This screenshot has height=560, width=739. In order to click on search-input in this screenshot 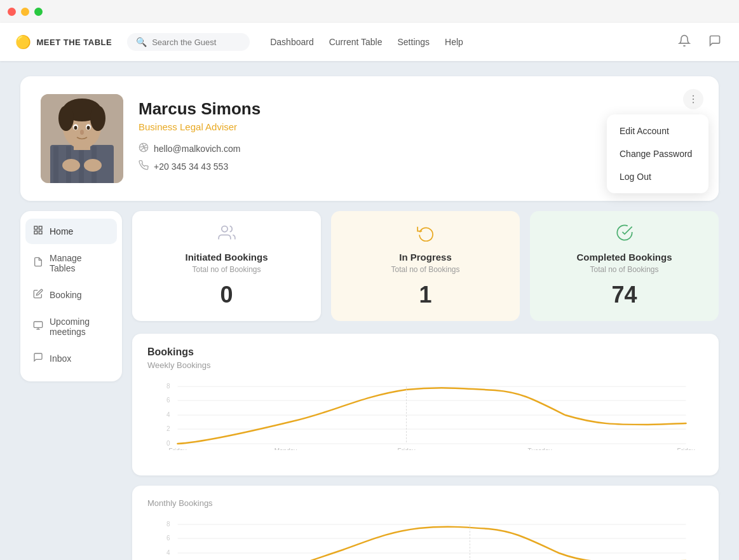, I will do `click(196, 42)`.